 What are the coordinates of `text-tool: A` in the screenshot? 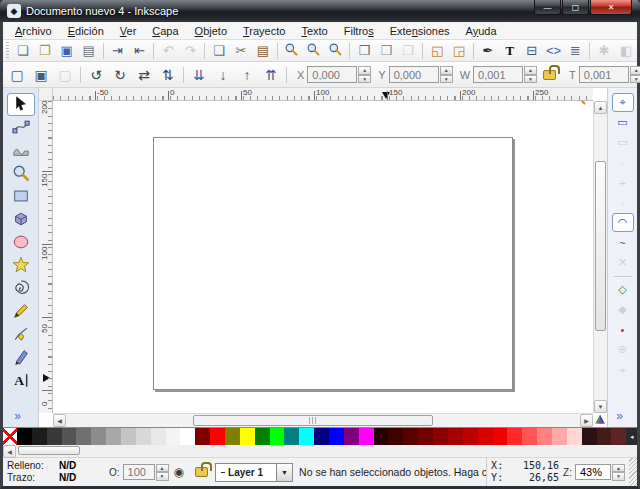 It's located at (21, 380).